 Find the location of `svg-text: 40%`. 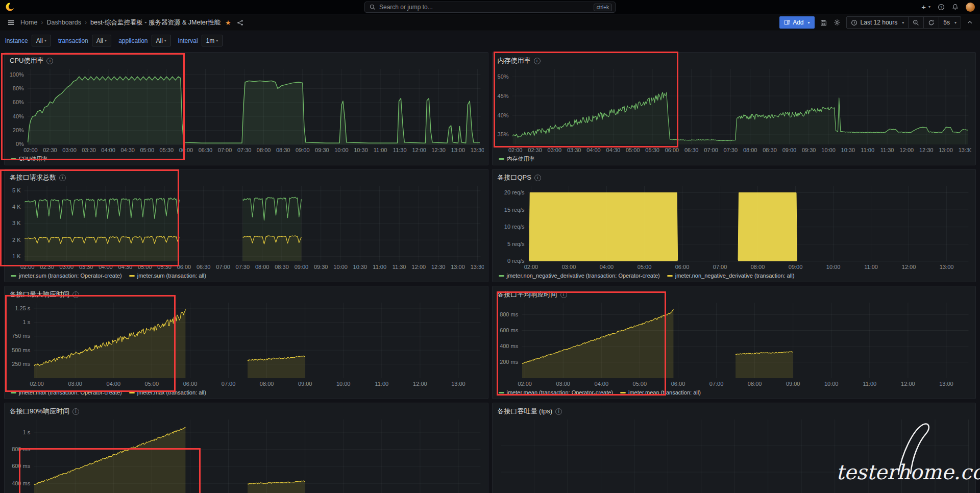

svg-text: 40% is located at coordinates (18, 116).